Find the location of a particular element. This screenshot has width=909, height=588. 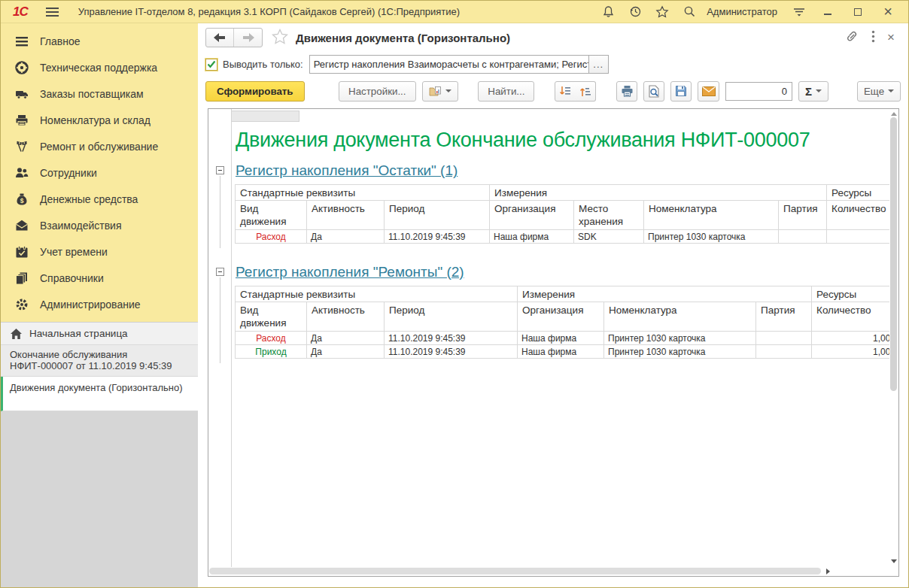

close-form-icon: × is located at coordinates (891, 38).